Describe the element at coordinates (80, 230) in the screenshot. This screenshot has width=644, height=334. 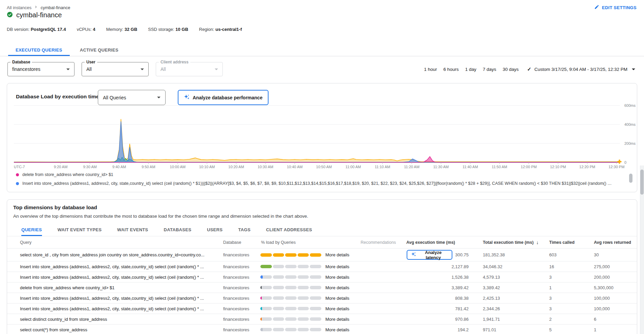
I see `dimension-tab-wait-event-types: WAIT EVENT TYPES` at that location.